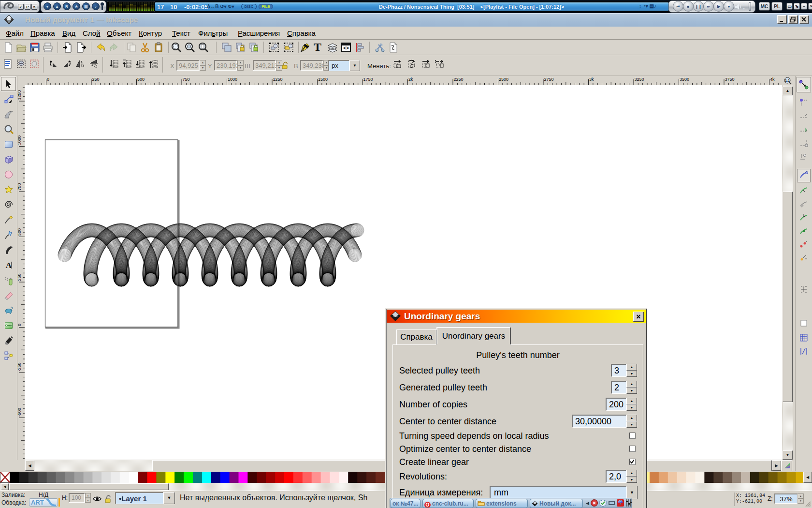 The image size is (812, 508). Describe the element at coordinates (411, 79) in the screenshot. I see `svg-text: 2k` at that location.